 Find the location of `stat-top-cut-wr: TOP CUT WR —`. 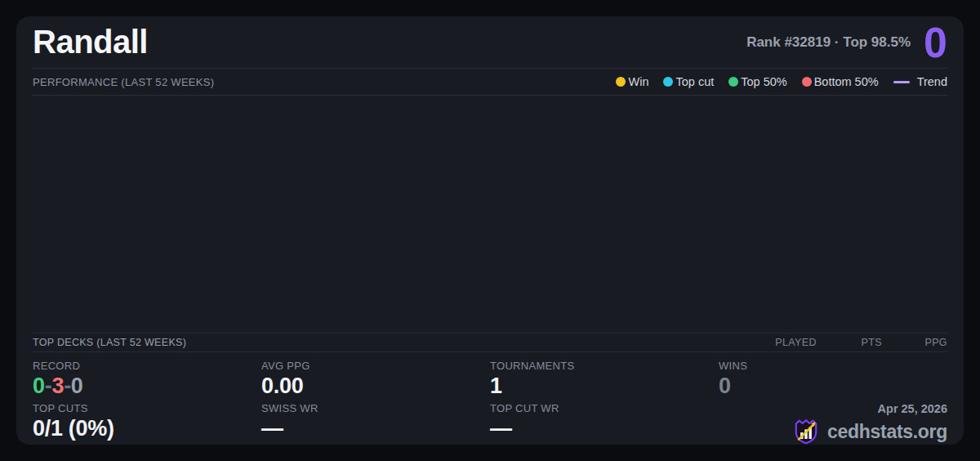

stat-top-cut-wr: TOP CUT WR — is located at coordinates (604, 423).